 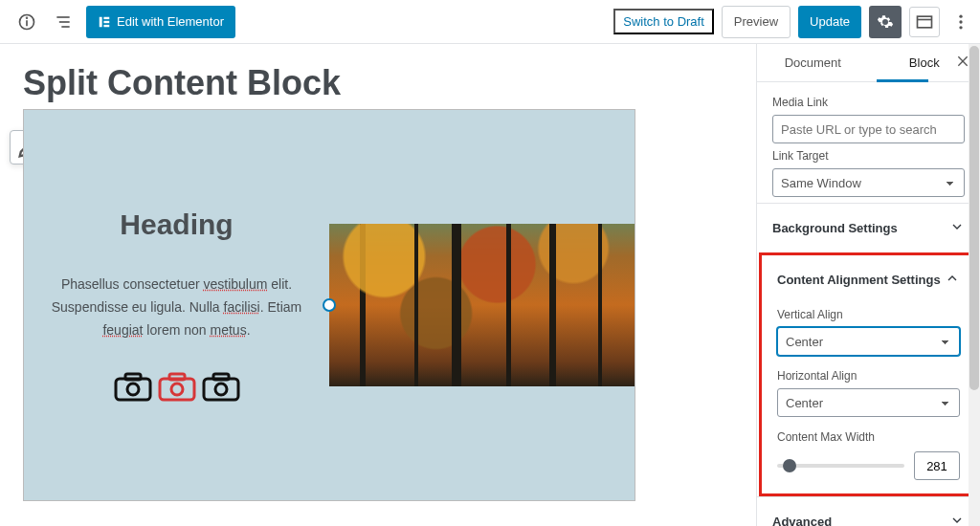 What do you see at coordinates (869, 279) in the screenshot?
I see `panel-content-alignment: Content Alignment Settings` at bounding box center [869, 279].